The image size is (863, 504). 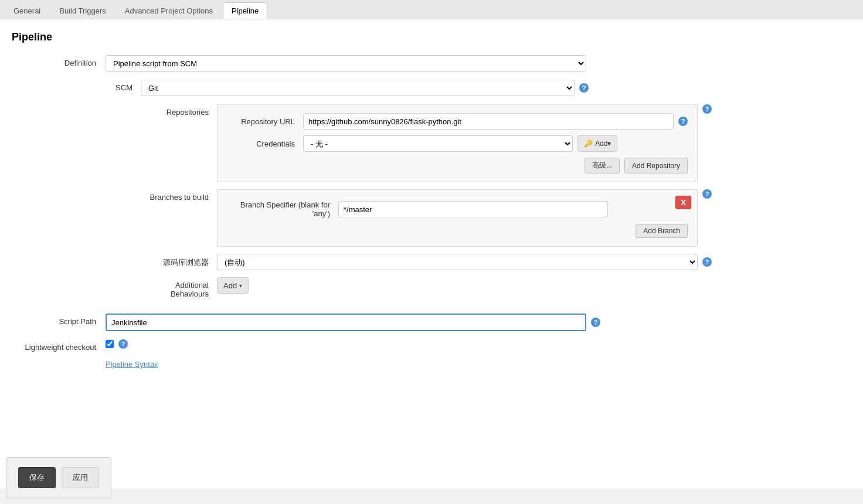 I want to click on tab-build-triggers: Build Triggers, so click(x=82, y=11).